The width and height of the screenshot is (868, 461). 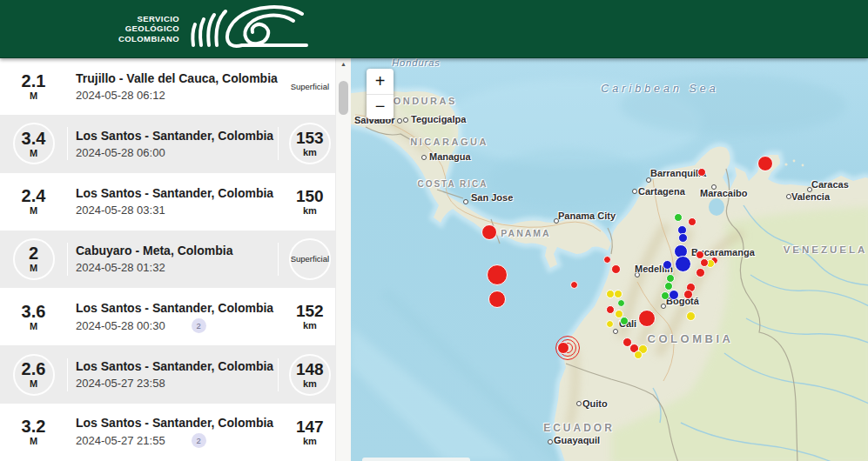 What do you see at coordinates (723, 193) in the screenshot?
I see `city-label: Maracaibo` at bounding box center [723, 193].